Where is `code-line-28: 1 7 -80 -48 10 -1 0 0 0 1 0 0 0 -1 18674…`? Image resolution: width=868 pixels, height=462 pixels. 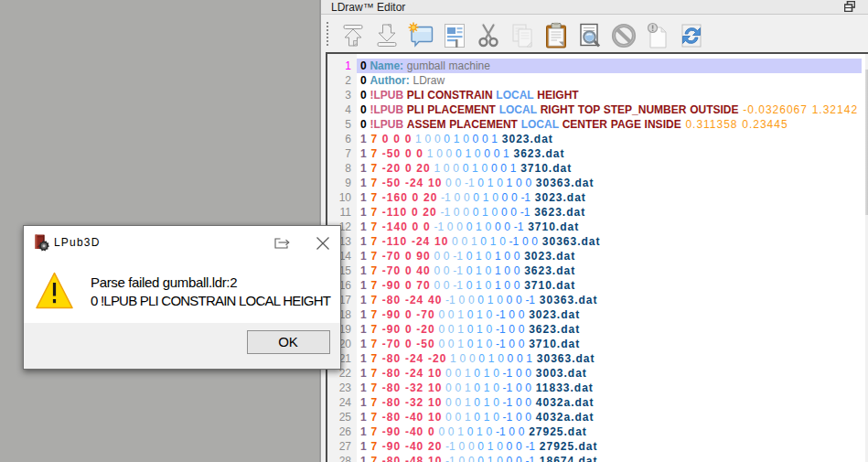
code-line-28: 1 7 -80 -48 10 -1 0 0 0 1 0 0 0 -1 18674… is located at coordinates (609, 457).